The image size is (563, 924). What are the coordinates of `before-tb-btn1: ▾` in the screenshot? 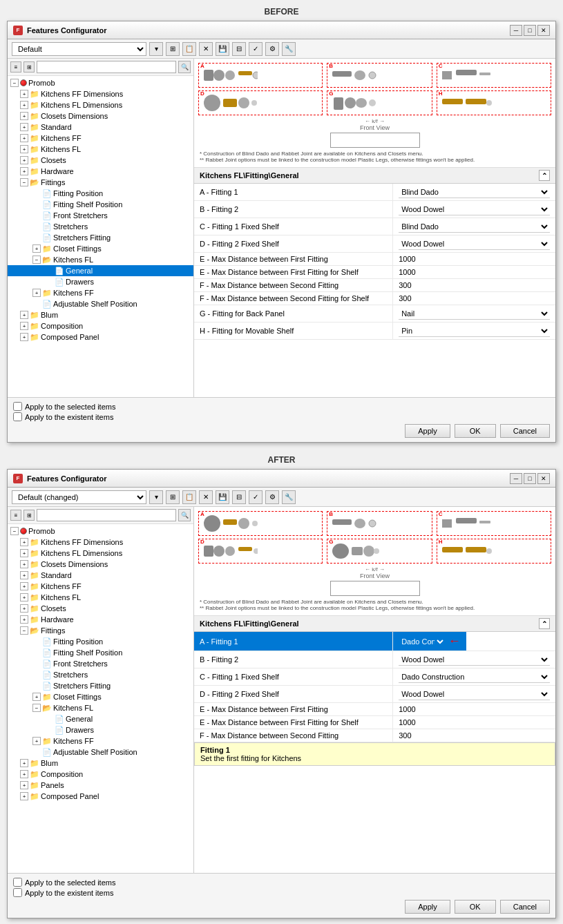 It's located at (156, 49).